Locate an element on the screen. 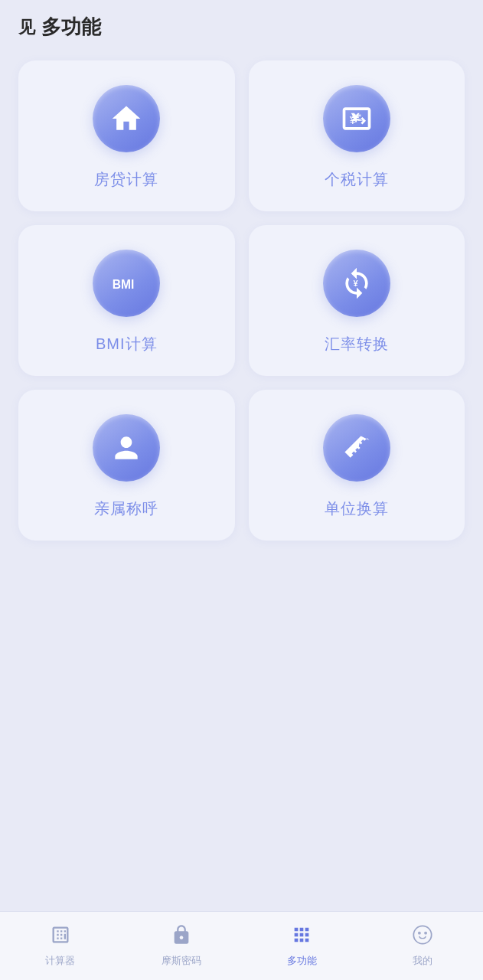 Image resolution: width=483 pixels, height=980 pixels. unit-label: 单位换算 is located at coordinates (357, 508).